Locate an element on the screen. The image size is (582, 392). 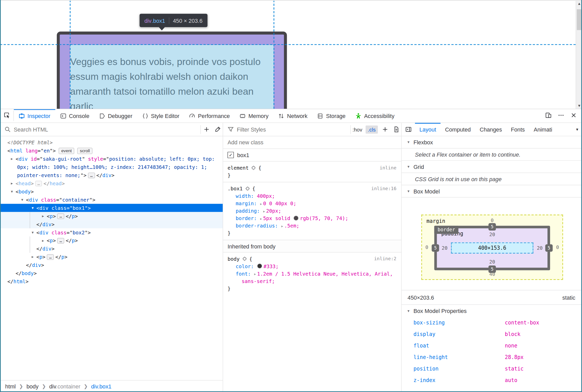
padding-left-value: 20 is located at coordinates (445, 248).